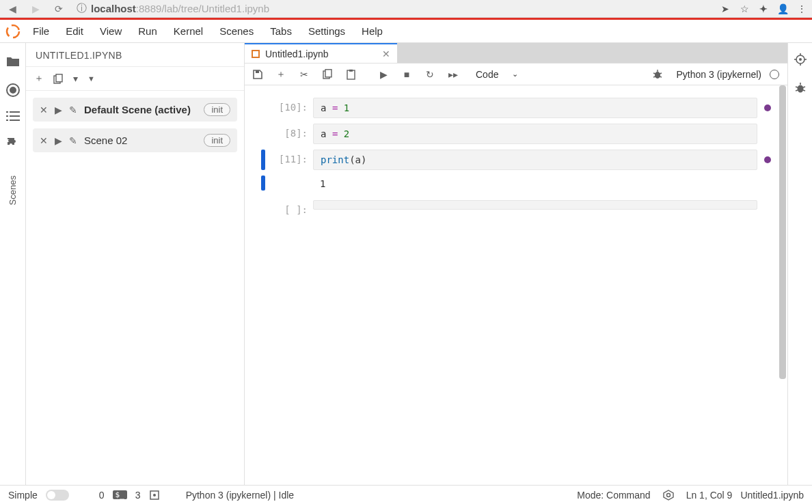 This screenshot has height=504, width=812. Describe the element at coordinates (135, 141) in the screenshot. I see `scene-item: ✕▶✎Scene 02init` at that location.